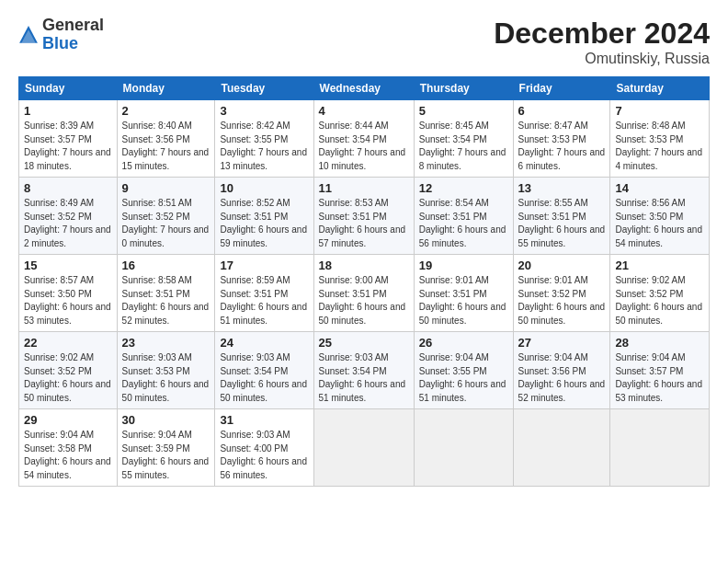 The image size is (728, 563). What do you see at coordinates (463, 223) in the screenshot?
I see `day-info: Sunrise: 8:54 AMSunset: 3:51 PMDaylight:…` at bounding box center [463, 223].